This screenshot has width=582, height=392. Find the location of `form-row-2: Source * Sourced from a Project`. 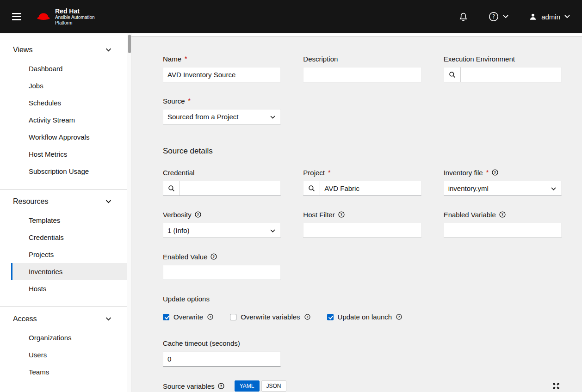

form-row-2: Source * Sourced from a Project is located at coordinates (362, 110).